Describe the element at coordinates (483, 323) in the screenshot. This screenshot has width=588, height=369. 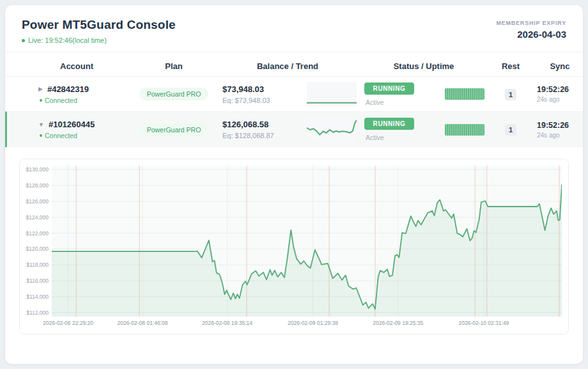
I see `x-axis-label: 2026-02-10 02:31:49` at that location.